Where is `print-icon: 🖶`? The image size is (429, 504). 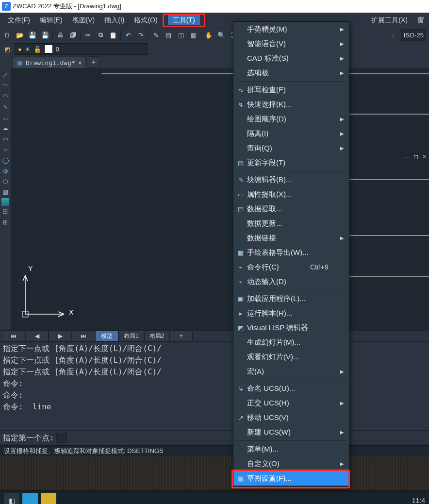
print-icon: 🖶 is located at coordinates (60, 35).